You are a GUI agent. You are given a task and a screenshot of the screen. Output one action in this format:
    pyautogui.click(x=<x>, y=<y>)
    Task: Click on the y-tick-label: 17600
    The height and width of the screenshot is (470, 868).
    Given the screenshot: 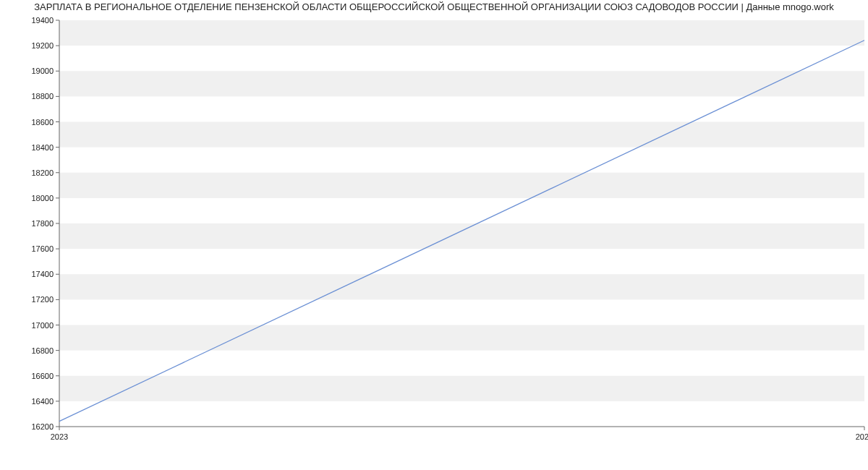 What is the action you would take?
    pyautogui.click(x=42, y=249)
    